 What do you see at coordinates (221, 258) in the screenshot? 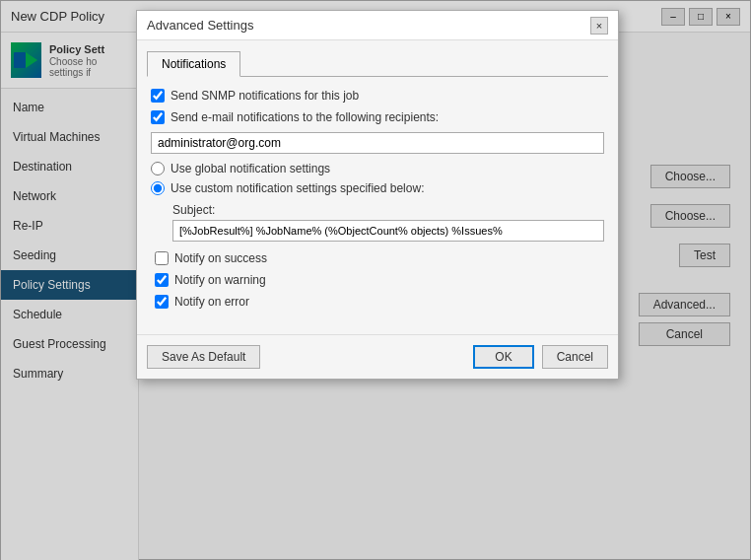
I see `notify-success-label: Notify on success` at bounding box center [221, 258].